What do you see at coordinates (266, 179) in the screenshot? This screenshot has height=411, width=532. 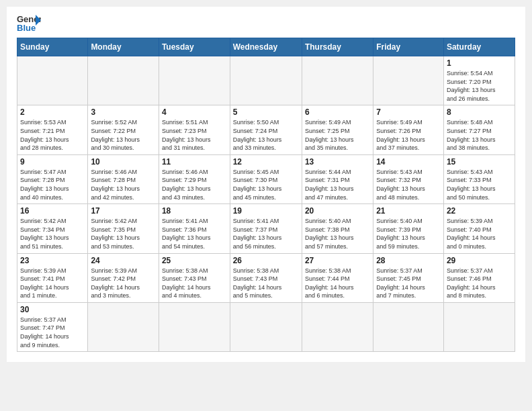 I see `calendar-week-3: 9Sunrise: 5:47 AM Sunset: 7:28 PM Daylig…` at bounding box center [266, 179].